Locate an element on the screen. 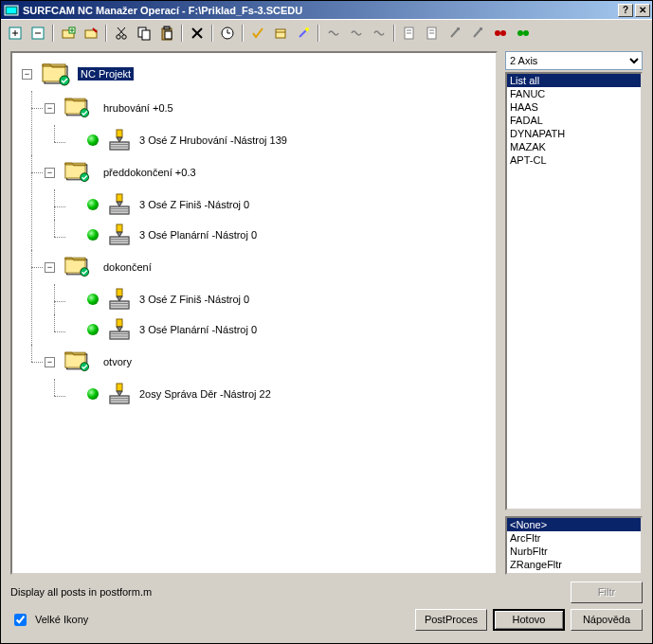 The width and height of the screenshot is (653, 644). link1-icon is located at coordinates (334, 33).